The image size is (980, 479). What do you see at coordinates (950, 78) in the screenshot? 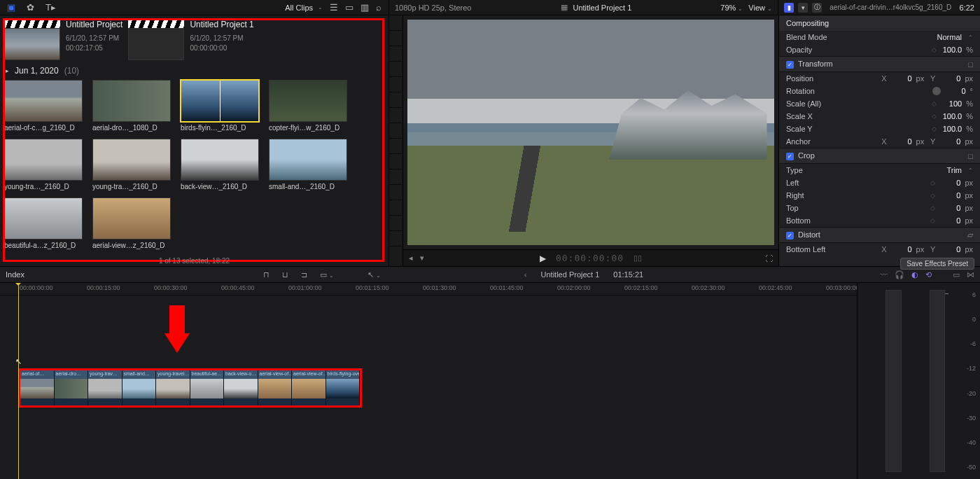
I see `position-y: 0` at bounding box center [950, 78].